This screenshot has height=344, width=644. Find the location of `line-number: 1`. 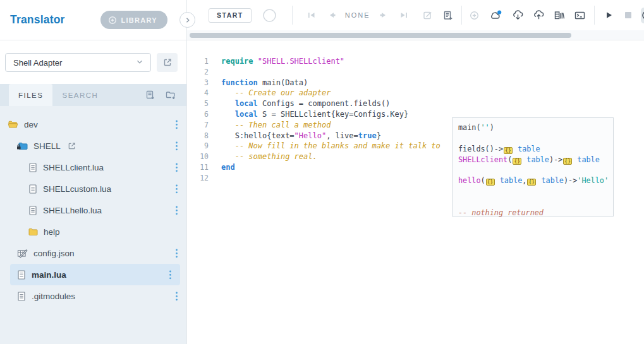

line-number: 1 is located at coordinates (202, 62).